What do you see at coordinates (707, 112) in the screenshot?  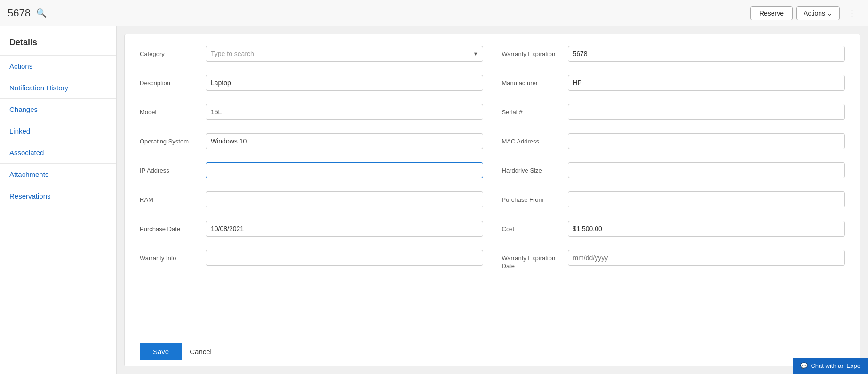 I see `serial-input` at bounding box center [707, 112].